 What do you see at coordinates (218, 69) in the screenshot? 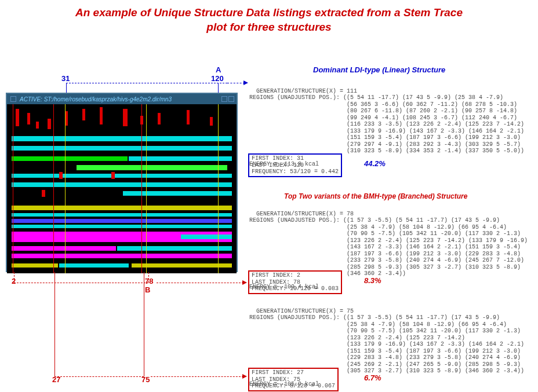
I see `label-A: A` at bounding box center [218, 69].